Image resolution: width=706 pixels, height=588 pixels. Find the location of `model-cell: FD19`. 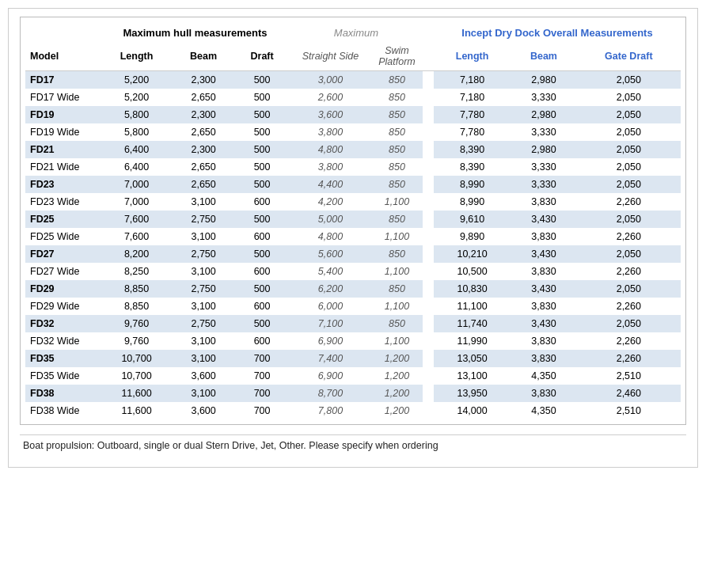

model-cell: FD19 is located at coordinates (63, 115).